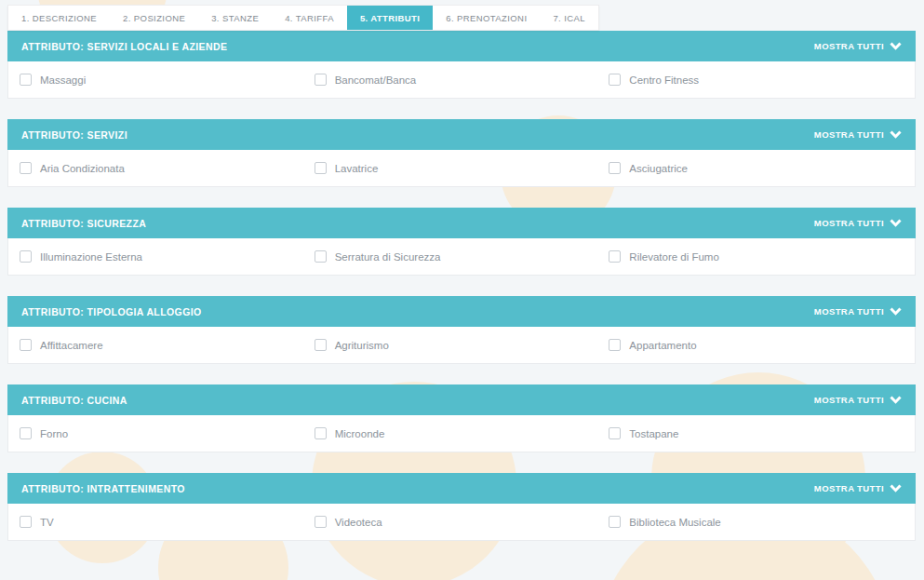 The height and width of the screenshot is (580, 924). What do you see at coordinates (462, 153) in the screenshot?
I see `attribute-section-servizi: ATTRIBUTO: SERVIZI MOSTRA TUTTI Aria Con…` at bounding box center [462, 153].